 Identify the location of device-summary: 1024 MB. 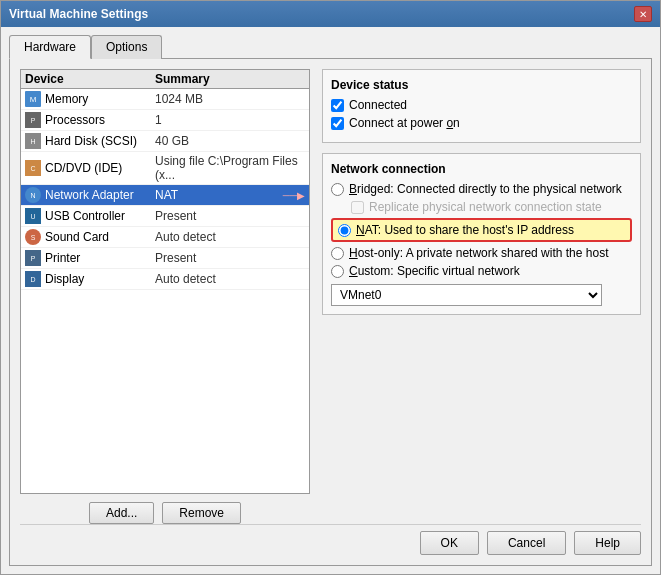
(230, 99).